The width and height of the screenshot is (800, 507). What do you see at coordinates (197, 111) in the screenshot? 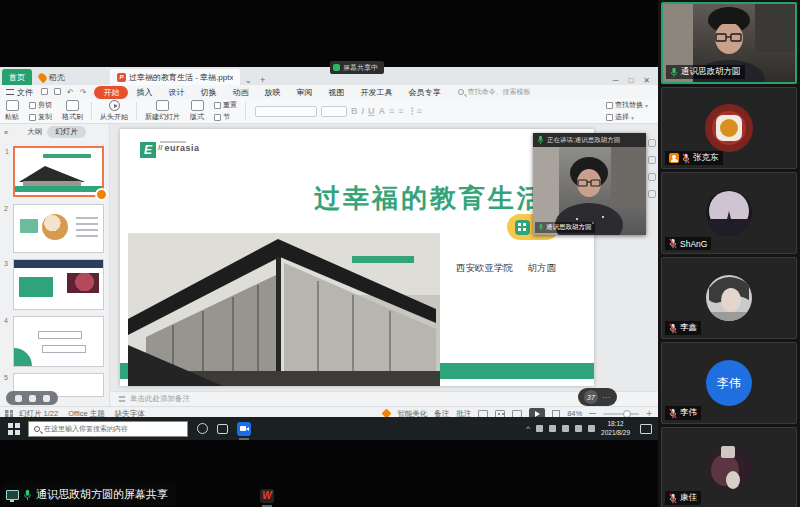
I see `layout-button: 版式` at bounding box center [197, 111].